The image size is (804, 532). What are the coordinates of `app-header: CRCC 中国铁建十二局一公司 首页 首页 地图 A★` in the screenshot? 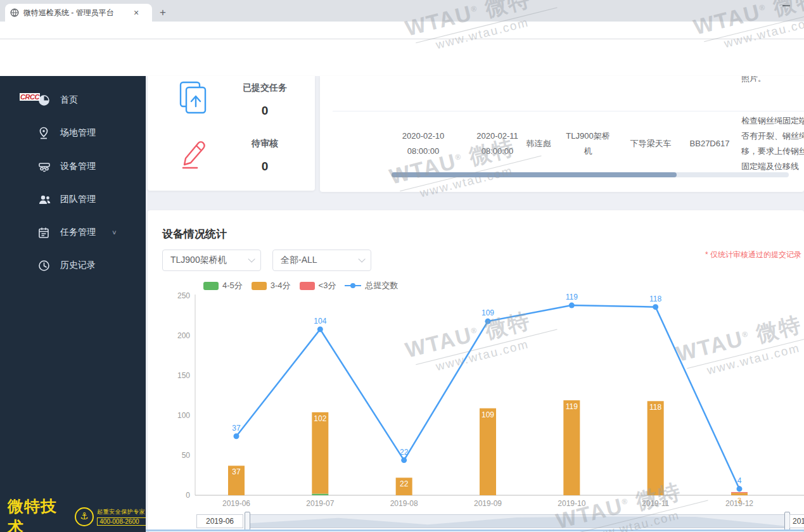 It's located at (402, 58).